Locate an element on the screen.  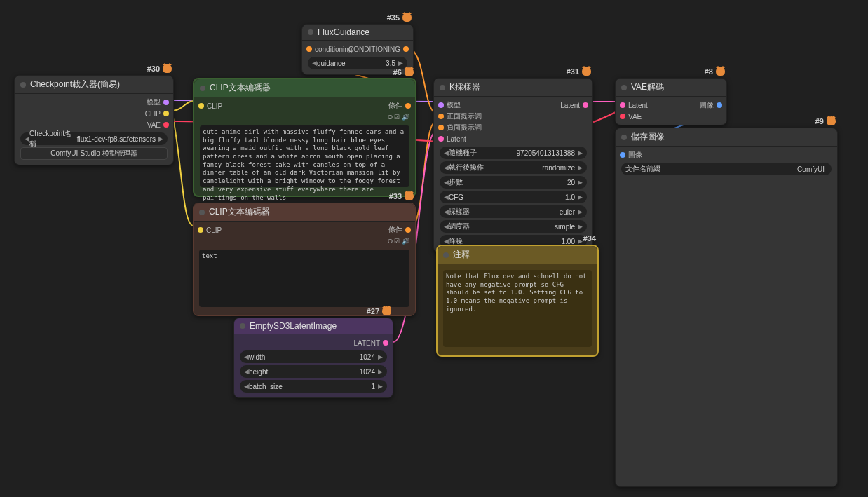
fox-icon is located at coordinates (167, 69).